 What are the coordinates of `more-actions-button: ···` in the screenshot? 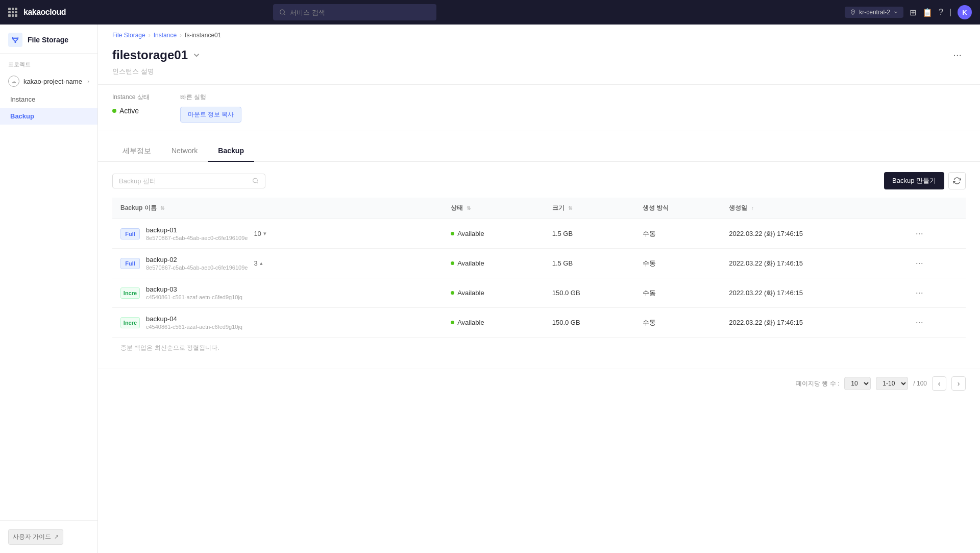 It's located at (958, 55).